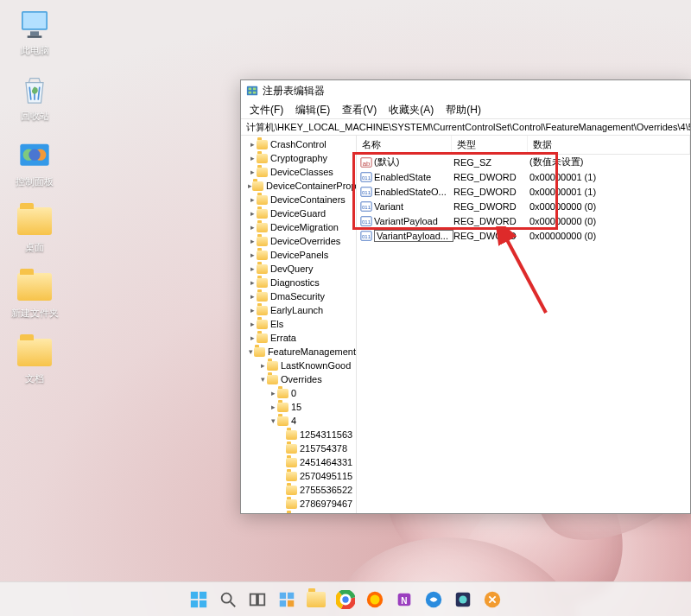  What do you see at coordinates (299, 352) in the screenshot?
I see `tree-node: ▾FeatureManagement` at bounding box center [299, 352].